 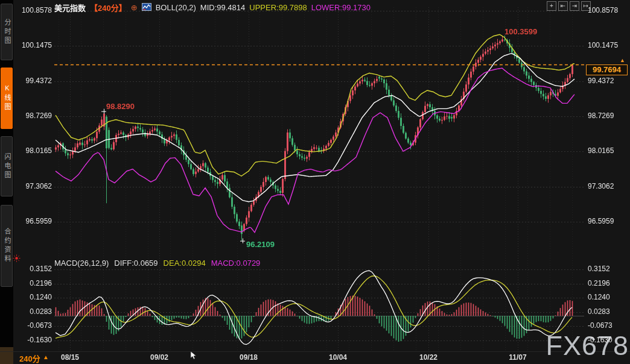 What do you see at coordinates (7, 246) in the screenshot?
I see `sidebar-tab-4: 合约资料` at bounding box center [7, 246].